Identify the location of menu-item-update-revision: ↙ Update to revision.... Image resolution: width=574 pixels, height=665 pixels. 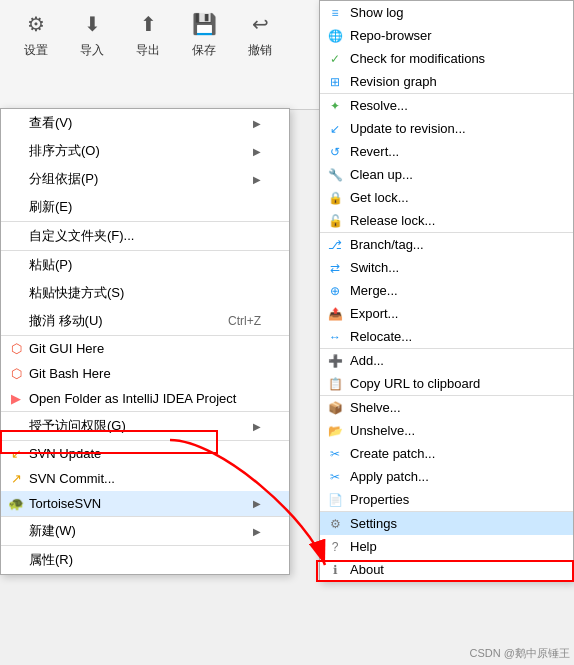
(446, 128).